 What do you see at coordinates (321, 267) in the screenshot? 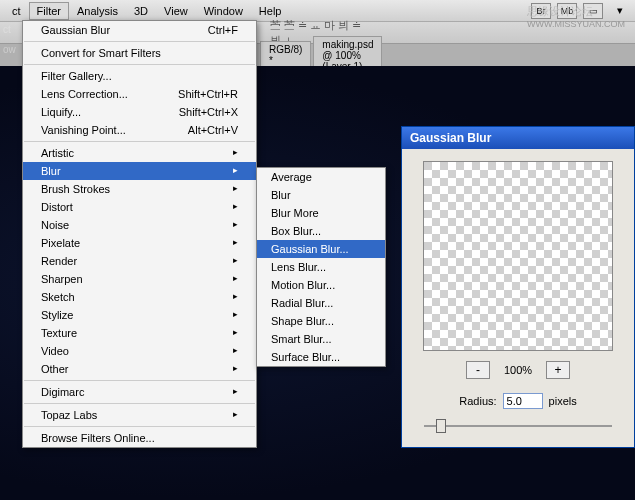
I see `smi-lens-blur: Lens Blur...` at bounding box center [321, 267].